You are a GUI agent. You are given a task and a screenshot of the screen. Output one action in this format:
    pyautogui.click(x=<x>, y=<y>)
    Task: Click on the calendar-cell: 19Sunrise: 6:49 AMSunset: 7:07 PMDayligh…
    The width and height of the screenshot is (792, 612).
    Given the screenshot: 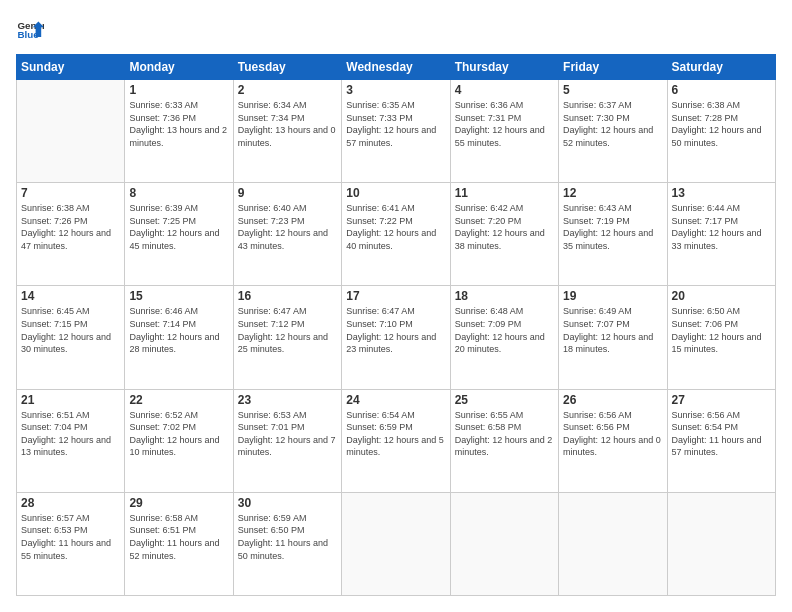 What is the action you would take?
    pyautogui.click(x=613, y=338)
    